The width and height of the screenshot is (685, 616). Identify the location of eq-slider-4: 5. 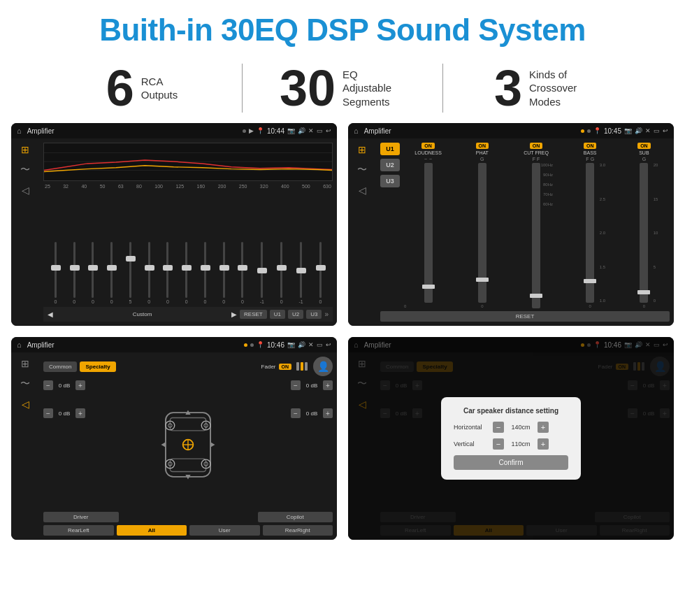
(130, 269).